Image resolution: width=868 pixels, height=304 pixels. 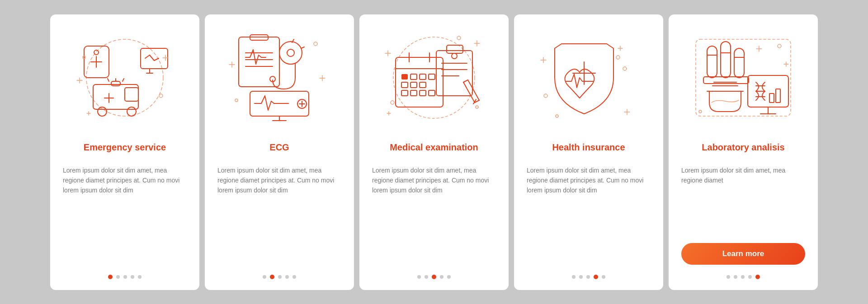 What do you see at coordinates (279, 215) in the screenshot?
I see `card-body-ecg: Lorem ipsum dolor sit dim amet, mea regi…` at bounding box center [279, 215].